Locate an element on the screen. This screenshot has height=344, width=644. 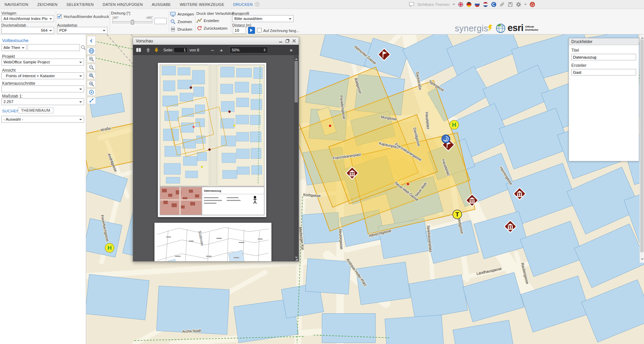
previous-extent-button is located at coordinates (91, 84).